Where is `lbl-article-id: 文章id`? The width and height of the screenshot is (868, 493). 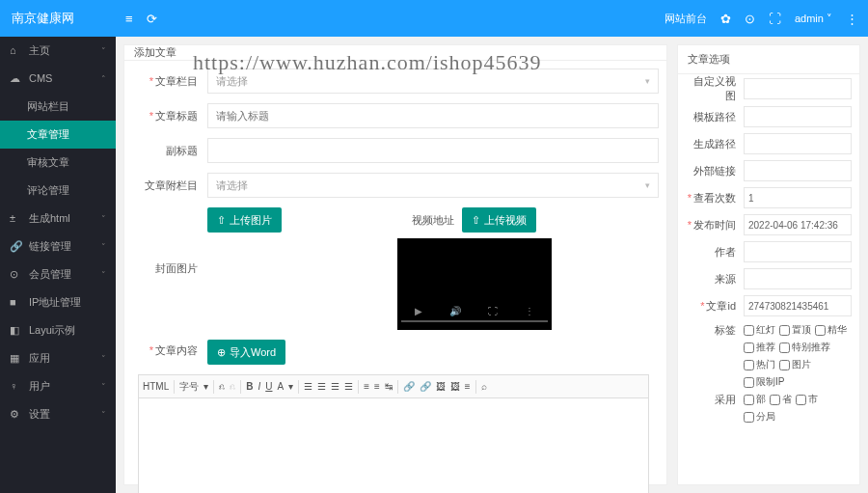 lbl-article-id: 文章id is located at coordinates (715, 307).